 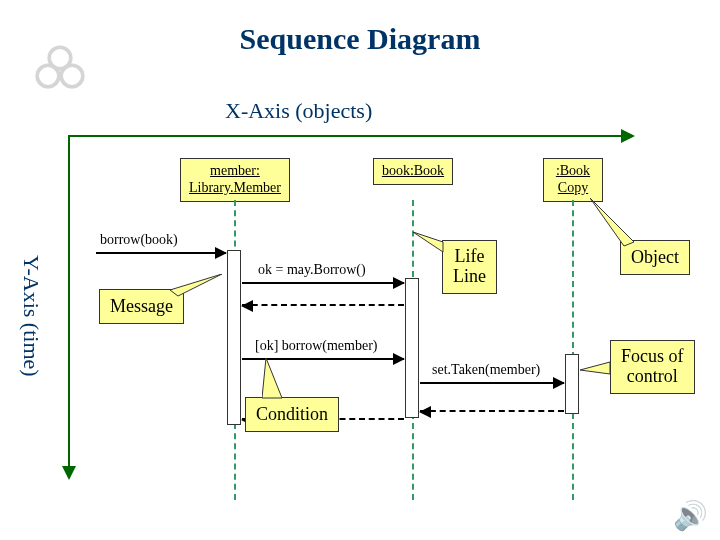 I want to click on callout-object-tail-icon, so click(x=615, y=223).